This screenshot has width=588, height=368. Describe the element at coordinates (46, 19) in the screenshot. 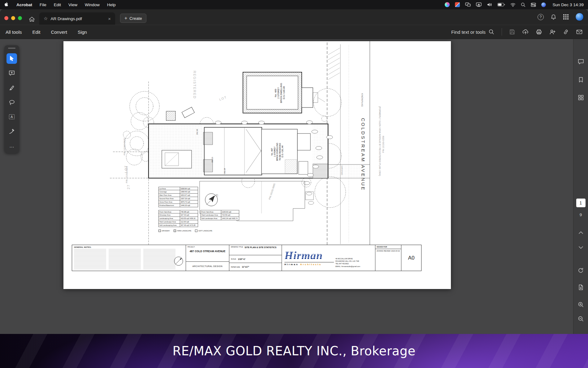

I see `favorite-star-icon: ☆` at that location.